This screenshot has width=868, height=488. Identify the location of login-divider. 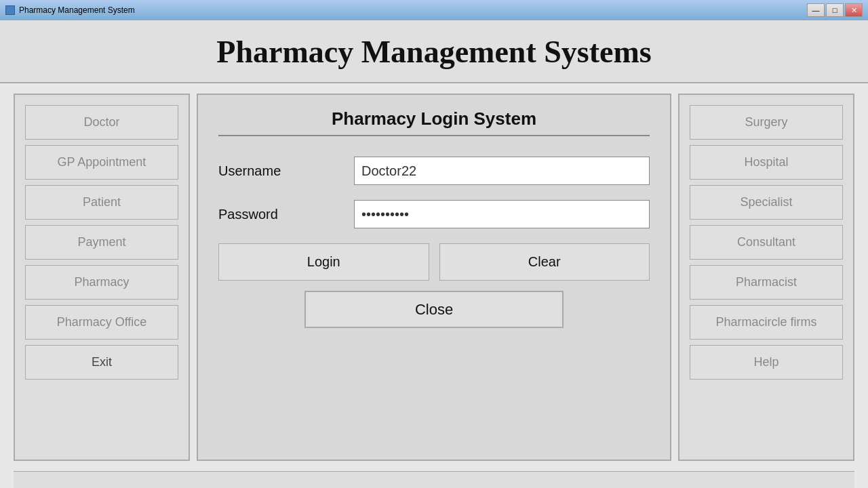
(434, 136).